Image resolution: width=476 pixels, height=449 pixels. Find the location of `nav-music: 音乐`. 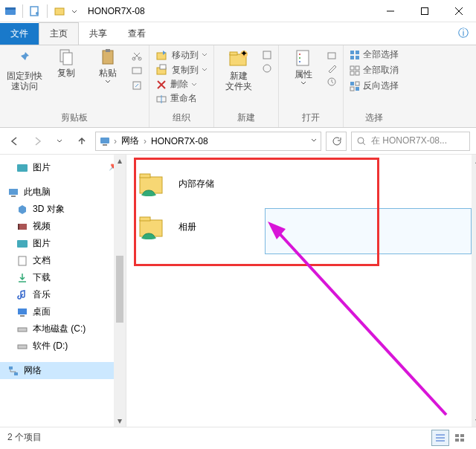

nav-music: 音乐 is located at coordinates (62, 294).